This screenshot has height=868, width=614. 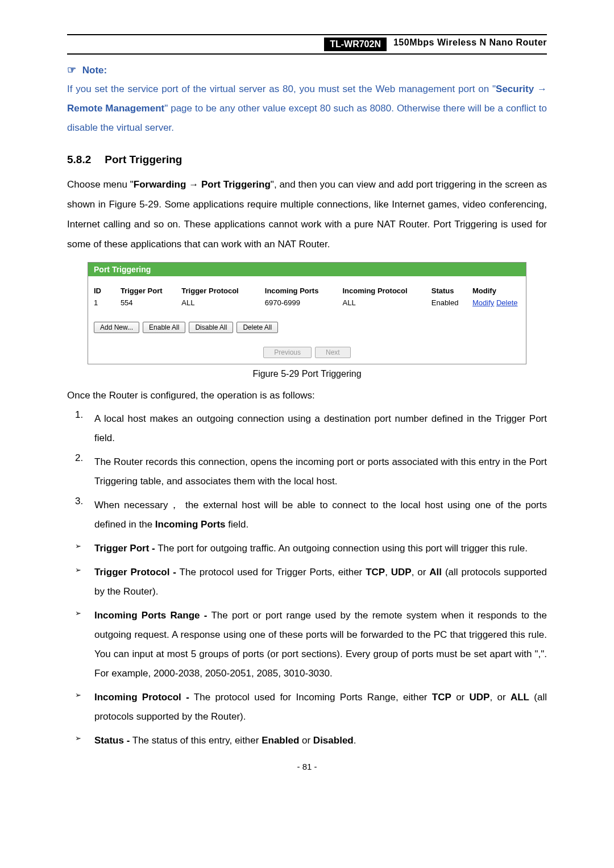 I want to click on ol3-c: field., so click(x=238, y=524).